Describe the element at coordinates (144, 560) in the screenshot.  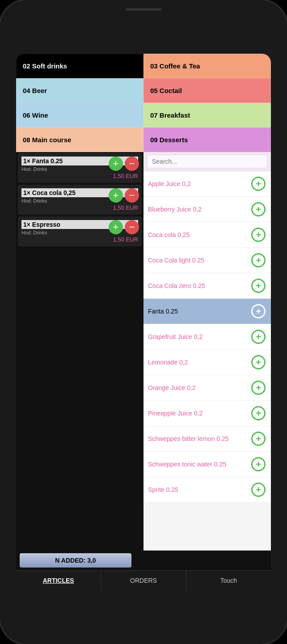
I see `bottom-bar: N ADDED: 3,0` at that location.